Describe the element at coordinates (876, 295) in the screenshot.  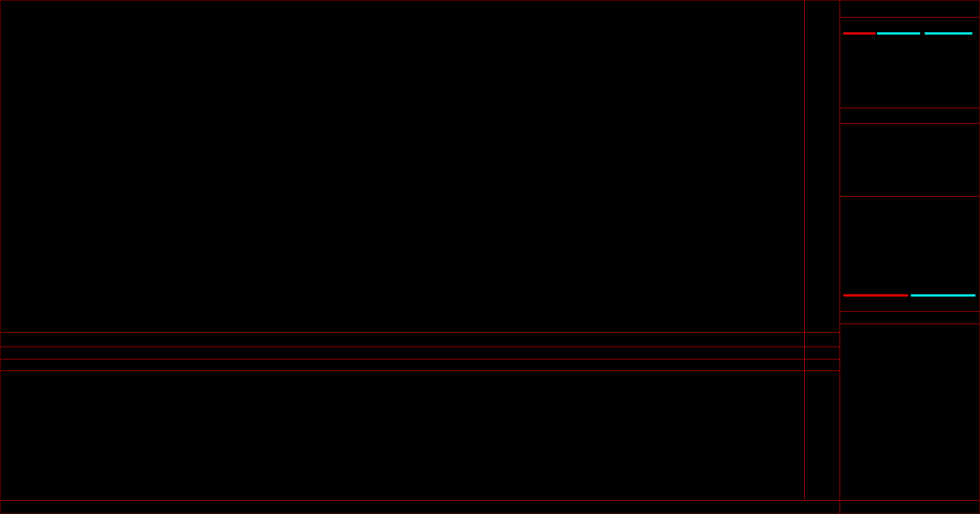
I see `waipan-bar` at that location.